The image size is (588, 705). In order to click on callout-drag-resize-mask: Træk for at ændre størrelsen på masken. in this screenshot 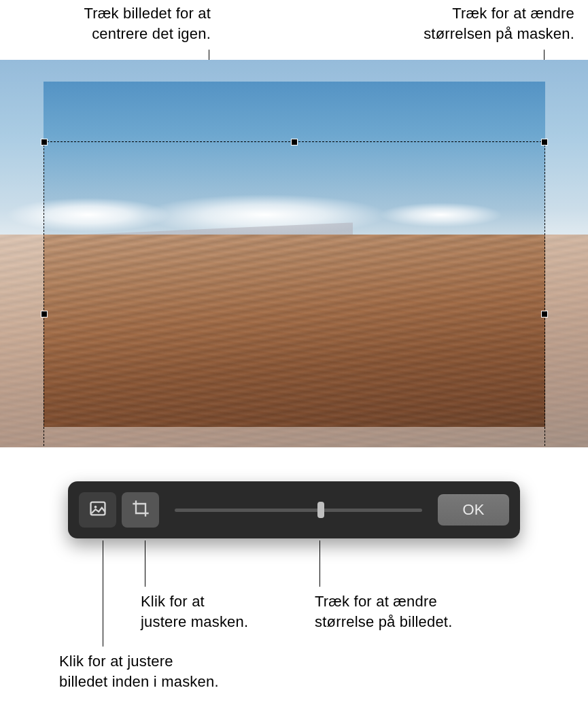, I will do `click(449, 23)`.